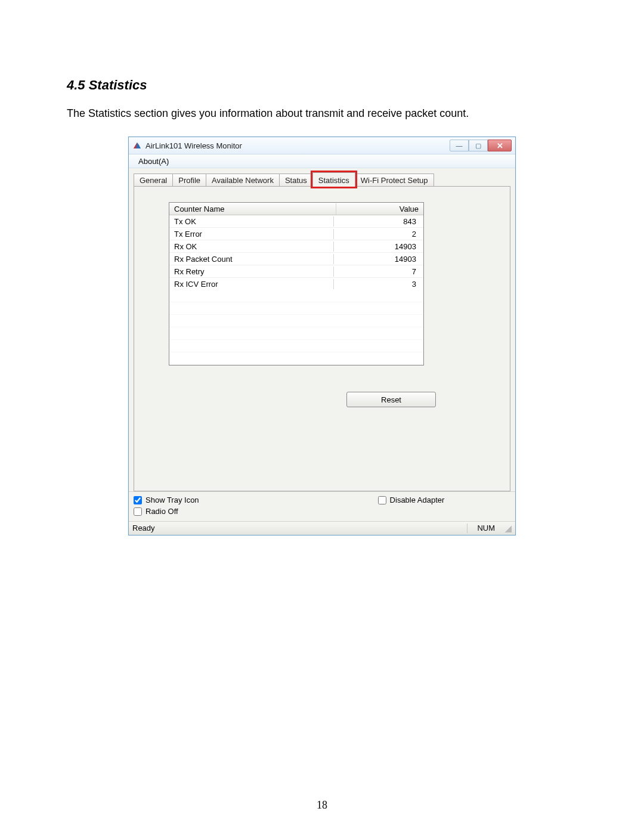 Image resolution: width=644 pixels, height=833 pixels. Describe the element at coordinates (296, 272) in the screenshot. I see `table-row: Rx Retry 7` at that location.